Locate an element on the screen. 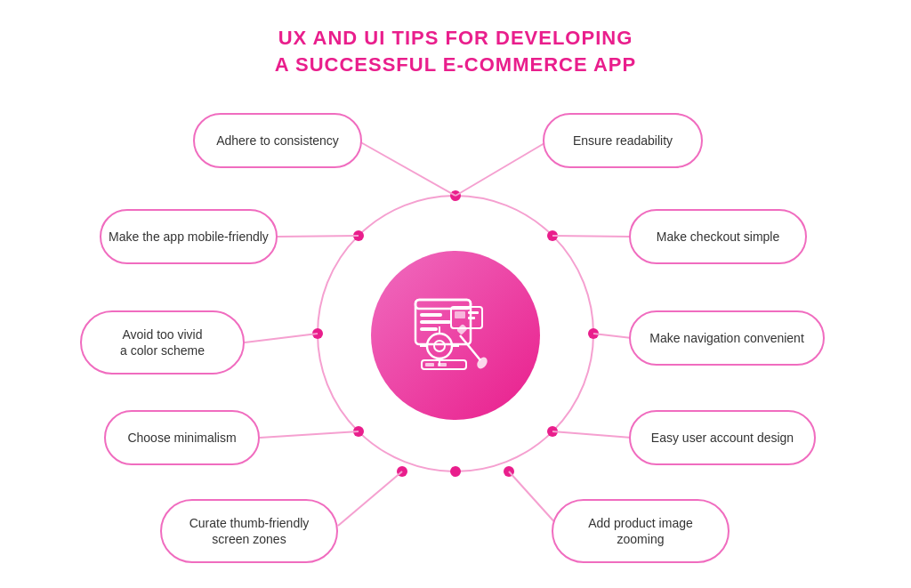 This screenshot has width=911, height=588. page-title: UX AND UI TIPS FOR DEVELOPING A SUCCESSF… is located at coordinates (456, 52).